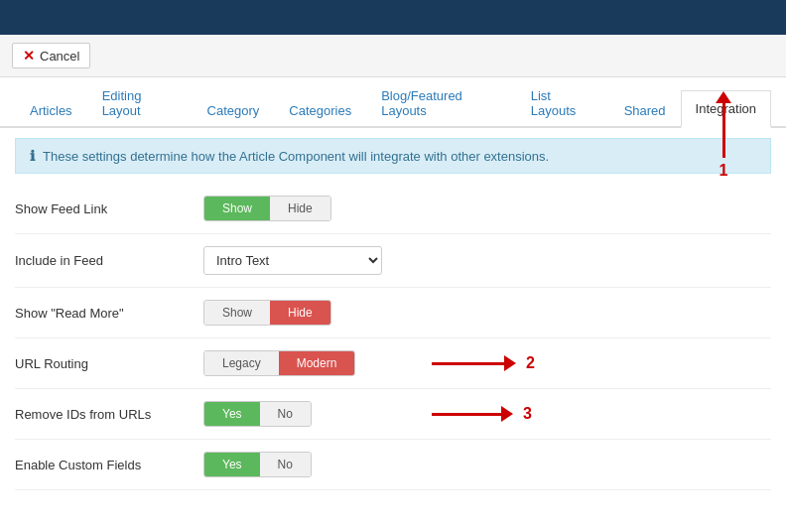 The height and width of the screenshot is (532, 786). Describe the element at coordinates (293, 260) in the screenshot. I see `include-in-feed-select: Intro Text Full Text None` at that location.